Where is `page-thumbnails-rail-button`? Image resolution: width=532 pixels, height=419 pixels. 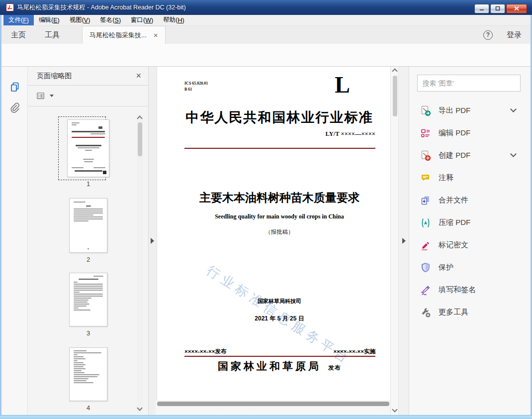 page-thumbnails-rail-button is located at coordinates (15, 87).